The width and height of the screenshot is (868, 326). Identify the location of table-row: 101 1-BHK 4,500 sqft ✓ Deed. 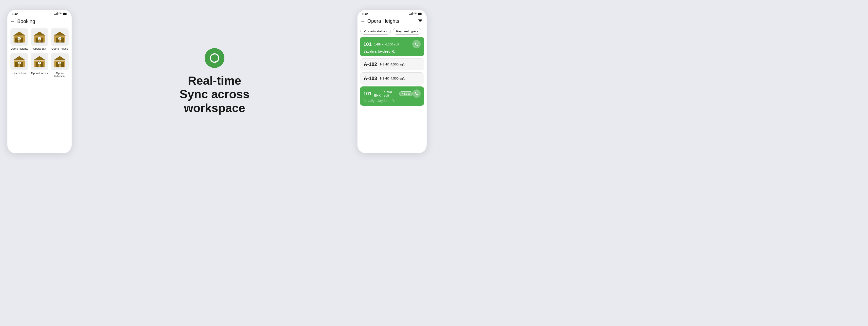
(392, 96).